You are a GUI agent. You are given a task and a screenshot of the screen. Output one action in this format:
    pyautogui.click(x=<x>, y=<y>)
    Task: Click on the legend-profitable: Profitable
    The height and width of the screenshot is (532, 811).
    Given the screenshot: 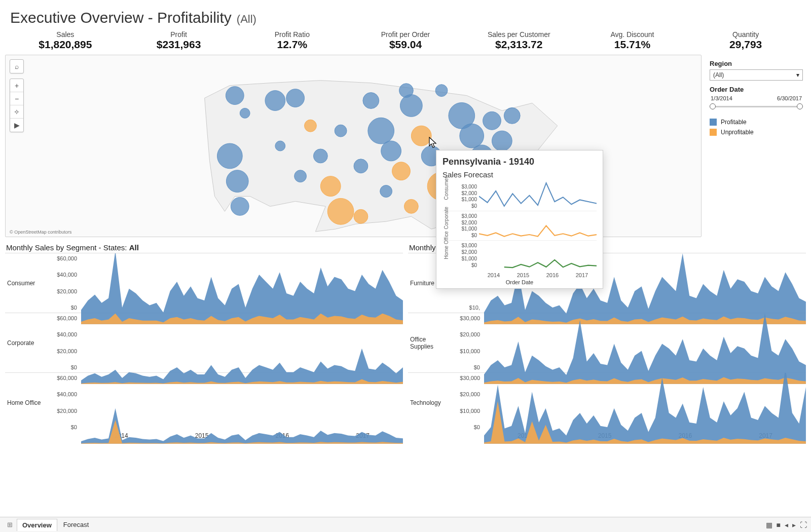 What is the action you would take?
    pyautogui.click(x=756, y=122)
    